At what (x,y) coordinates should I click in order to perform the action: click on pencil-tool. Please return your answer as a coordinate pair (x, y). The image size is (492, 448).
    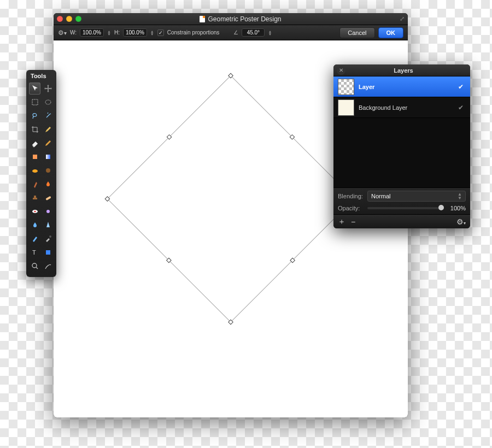
    Looking at the image, I should click on (48, 143).